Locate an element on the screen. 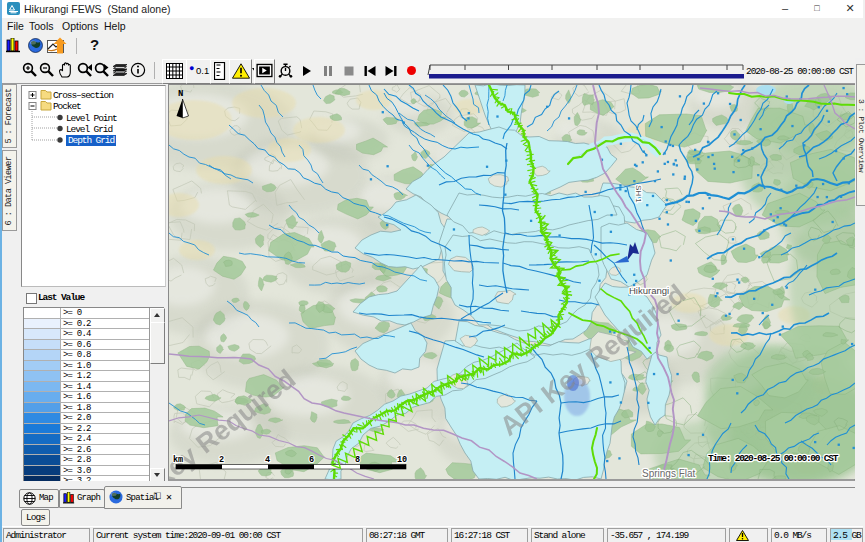 The image size is (865, 542). svg-text: Hikurangi is located at coordinates (649, 290).